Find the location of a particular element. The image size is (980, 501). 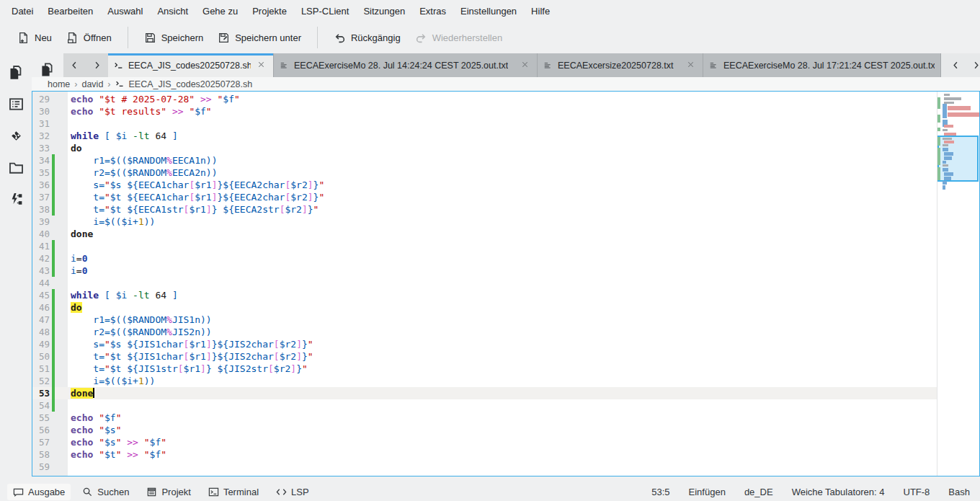

code-text: echo "$s" >> "$f" is located at coordinates (111, 443).